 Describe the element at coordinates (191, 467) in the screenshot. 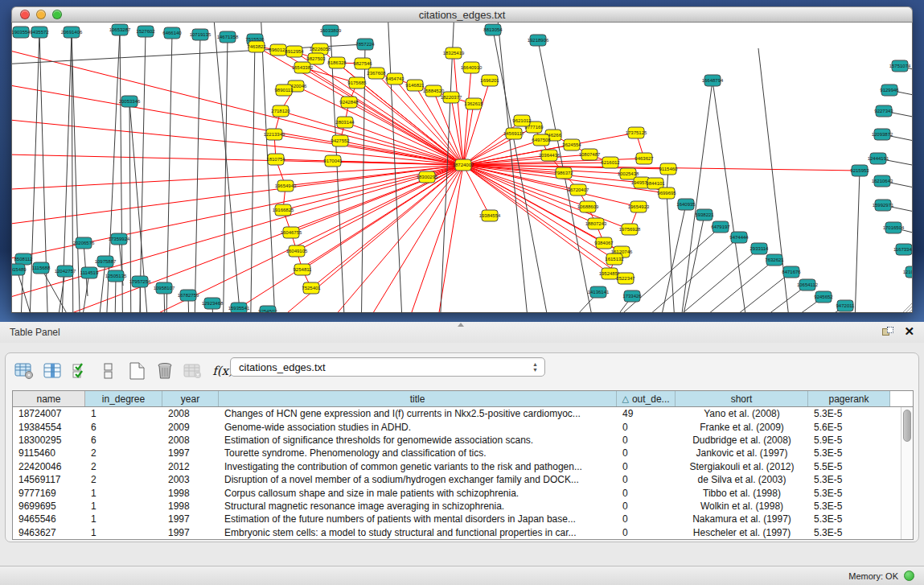

I see `cell-year: 2012` at that location.